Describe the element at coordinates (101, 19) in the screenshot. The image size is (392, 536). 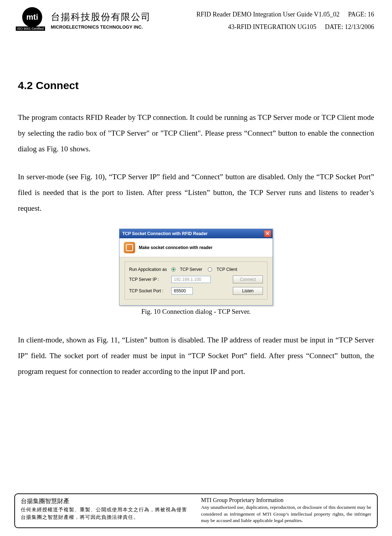
I see `company-name-block: 台揚科技股份有限公司 MICROELECTRONICS TECHNOLOGY I…` at that location.